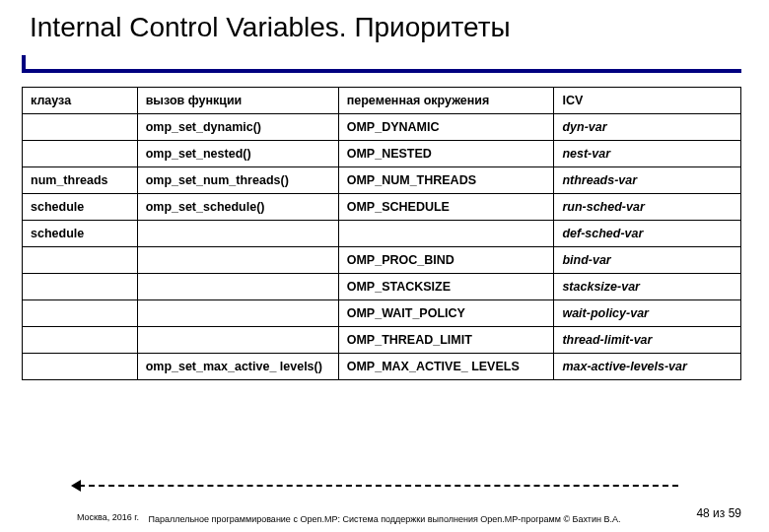 The width and height of the screenshot is (769, 532). I want to click on table-row: OMP_PROC_BIND bind-var, so click(383, 260).